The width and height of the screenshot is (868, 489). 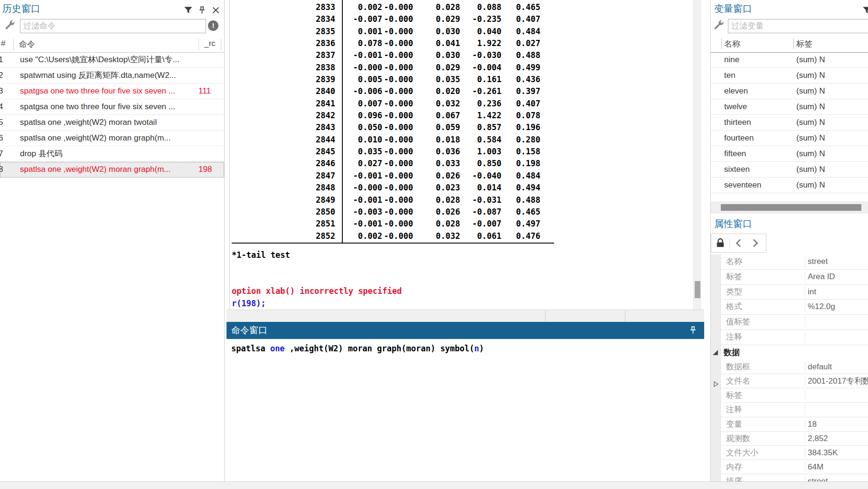 I want to click on results-row-value: 0.040, so click(x=481, y=31).